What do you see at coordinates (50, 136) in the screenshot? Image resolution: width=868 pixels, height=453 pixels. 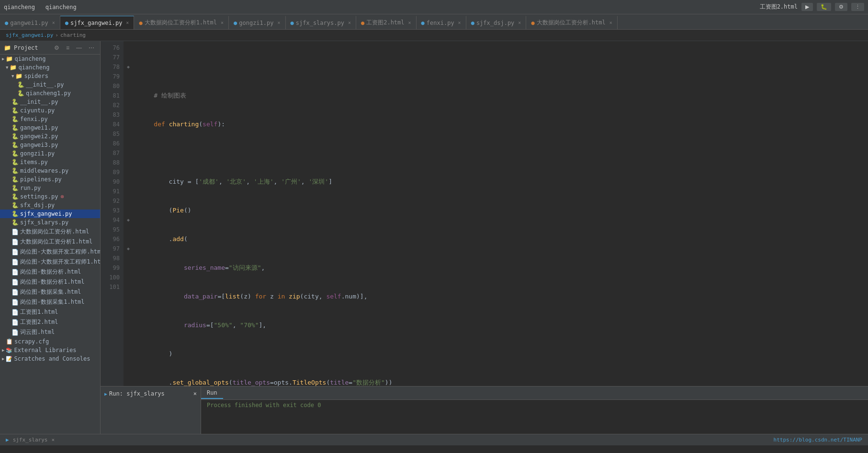 I see `tree-item-gangwei2: 🐍 gangwei2.py` at bounding box center [50, 136].